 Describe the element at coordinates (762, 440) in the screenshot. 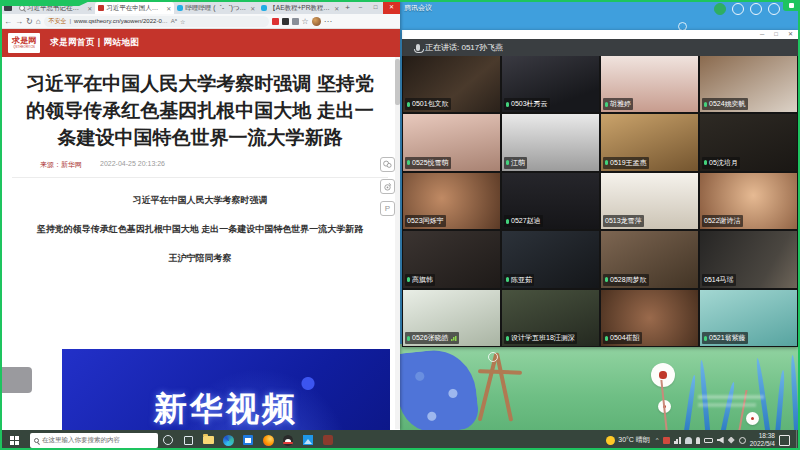

I see `taskbar-clock: 18:38 2022/5/4` at that location.